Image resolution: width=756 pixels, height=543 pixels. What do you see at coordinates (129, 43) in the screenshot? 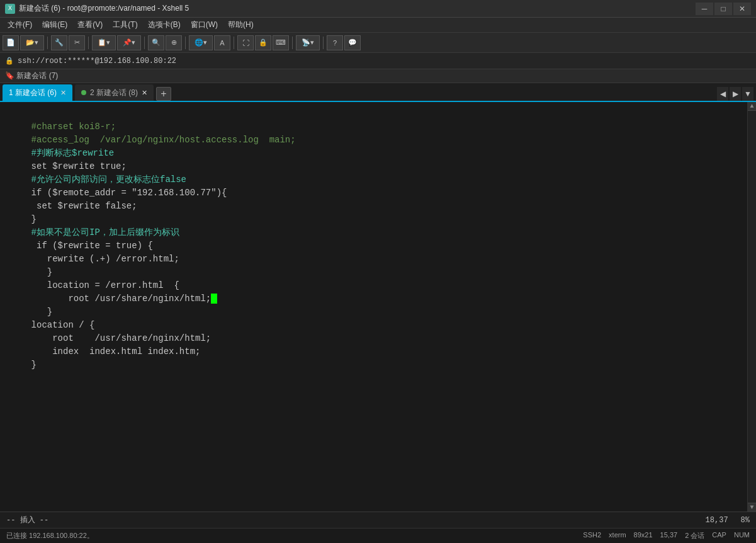
I see `toolbar-paste: 📌▾` at bounding box center [129, 43].